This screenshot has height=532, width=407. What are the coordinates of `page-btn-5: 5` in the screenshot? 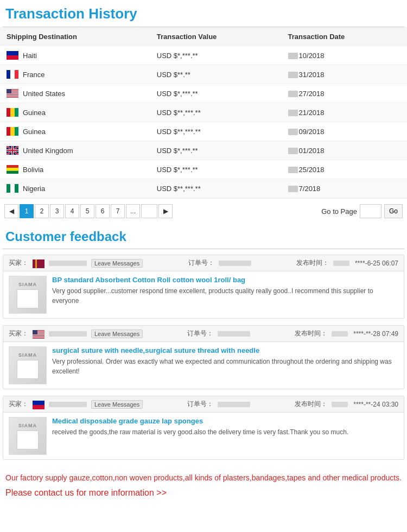 It's located at (87, 211).